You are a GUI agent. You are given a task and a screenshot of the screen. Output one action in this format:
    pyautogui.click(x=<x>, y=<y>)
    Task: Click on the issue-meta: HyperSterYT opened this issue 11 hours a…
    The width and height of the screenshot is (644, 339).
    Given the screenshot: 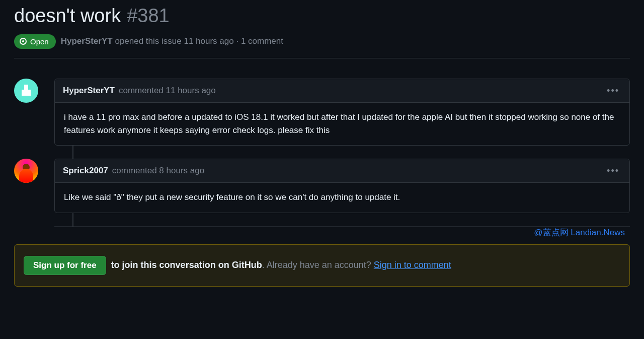 What is the action you would take?
    pyautogui.click(x=172, y=41)
    